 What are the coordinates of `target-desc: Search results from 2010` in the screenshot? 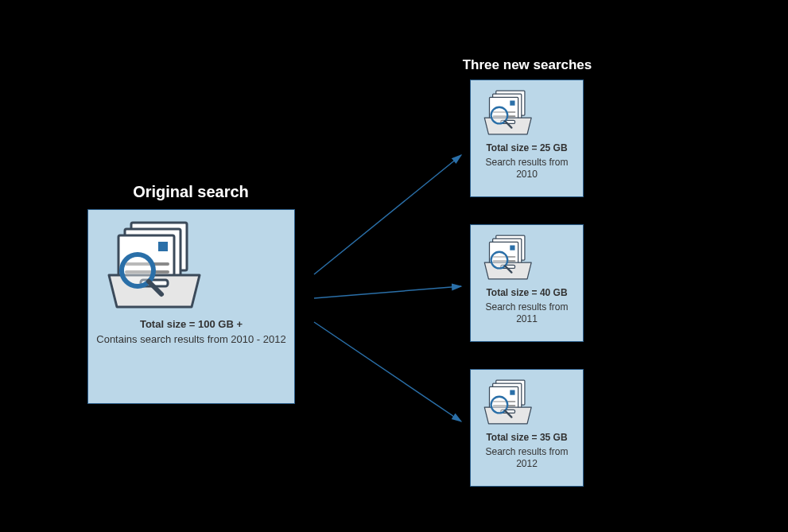 It's located at (526, 169).